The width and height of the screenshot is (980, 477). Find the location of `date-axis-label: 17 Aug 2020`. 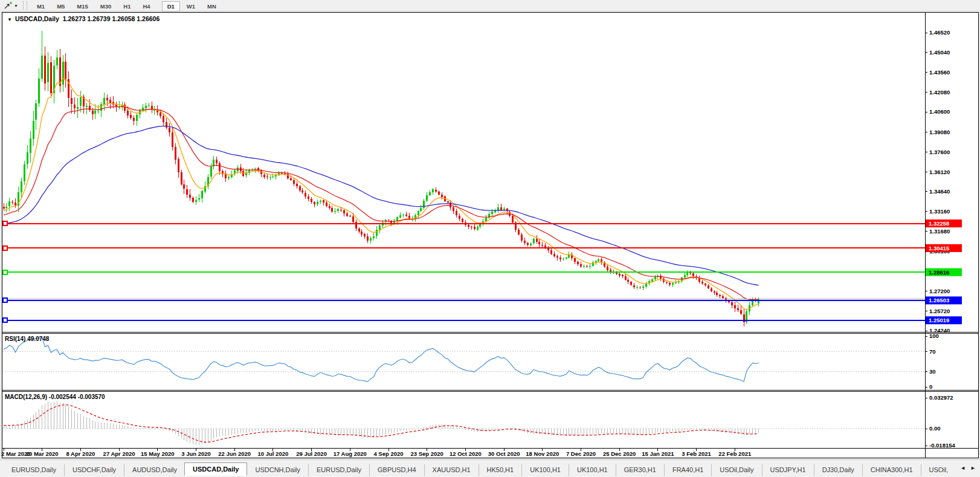

date-axis-label: 17 Aug 2020 is located at coordinates (350, 453).